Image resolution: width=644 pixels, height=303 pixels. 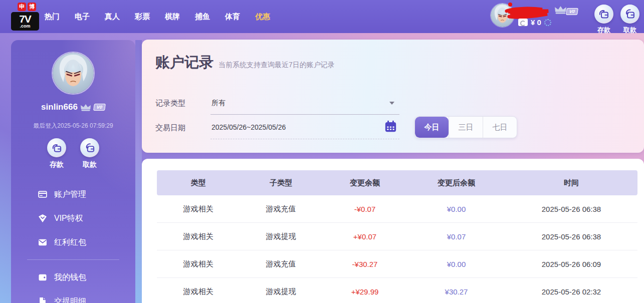 I want to click on table-row: 游戏相关 游戏充值 -¥0.07 ¥0.00 2025-05-26 06:38, so click(x=397, y=209).